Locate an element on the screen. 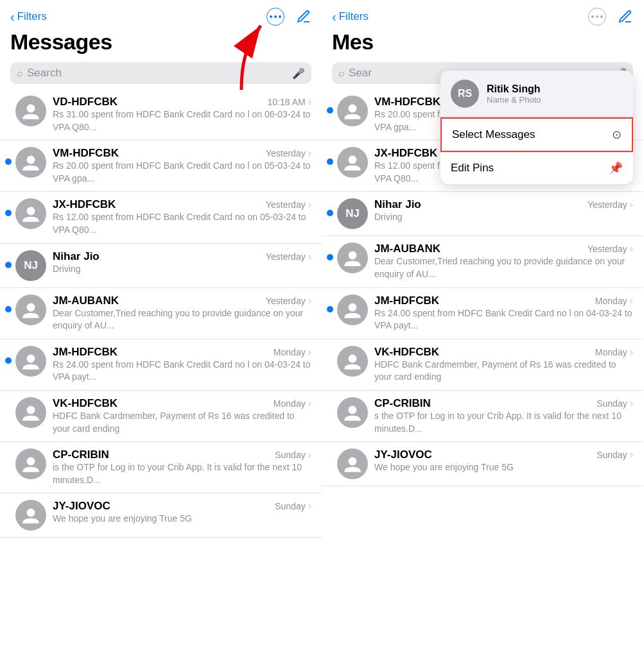  left-title-row: Messages is located at coordinates (161, 44).